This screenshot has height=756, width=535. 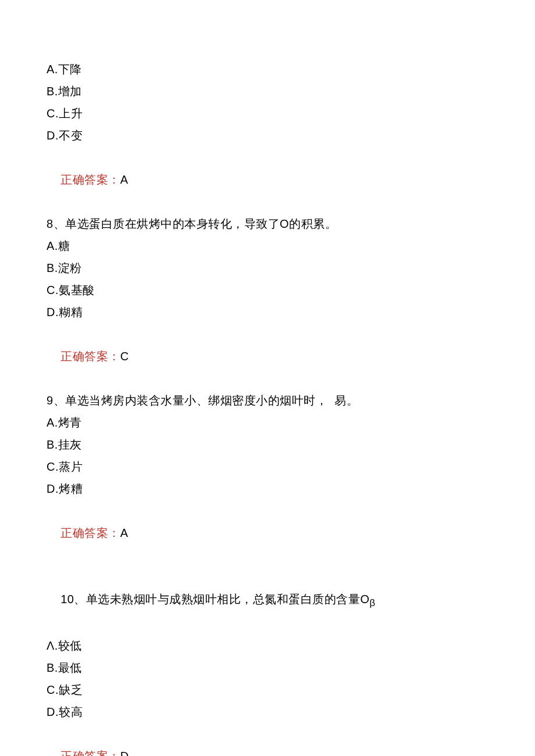 I want to click on q8-option-d: D.糊精, so click(x=268, y=312).